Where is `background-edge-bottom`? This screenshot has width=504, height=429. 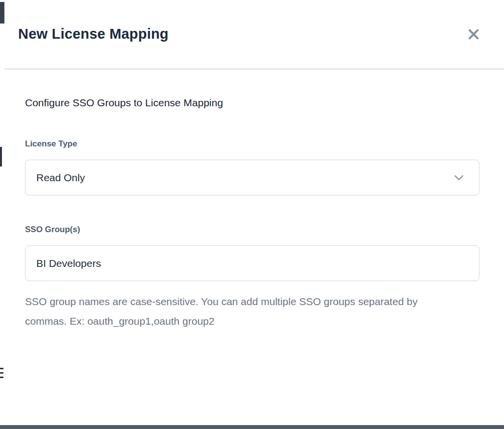 background-edge-bottom is located at coordinates (252, 427).